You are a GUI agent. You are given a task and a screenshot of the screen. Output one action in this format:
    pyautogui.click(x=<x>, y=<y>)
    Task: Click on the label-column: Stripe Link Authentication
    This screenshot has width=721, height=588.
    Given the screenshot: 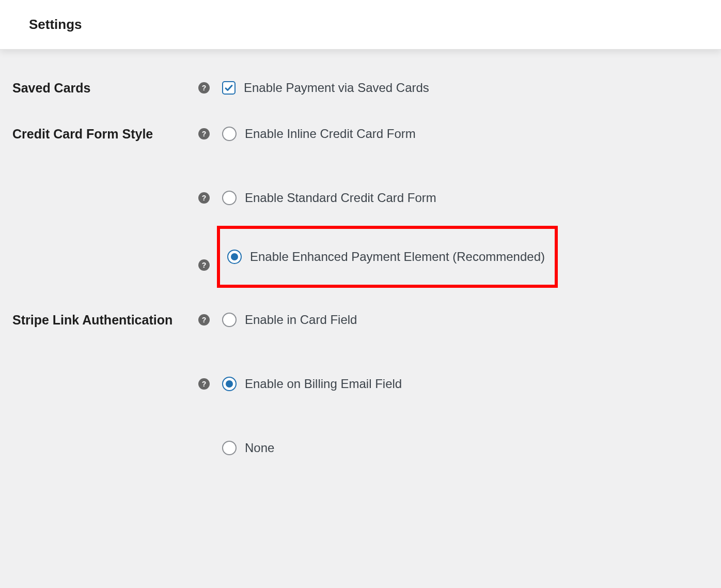 What is the action you would take?
    pyautogui.click(x=105, y=320)
    